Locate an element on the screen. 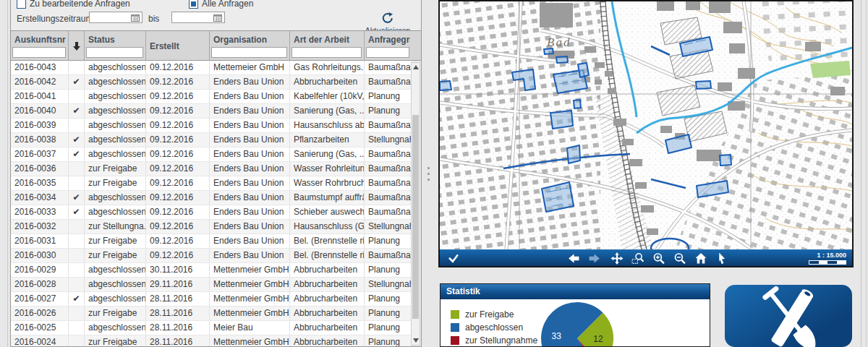  date-filter-row: Erstellungszeitraum bis Aktualisieren is located at coordinates (216, 20).